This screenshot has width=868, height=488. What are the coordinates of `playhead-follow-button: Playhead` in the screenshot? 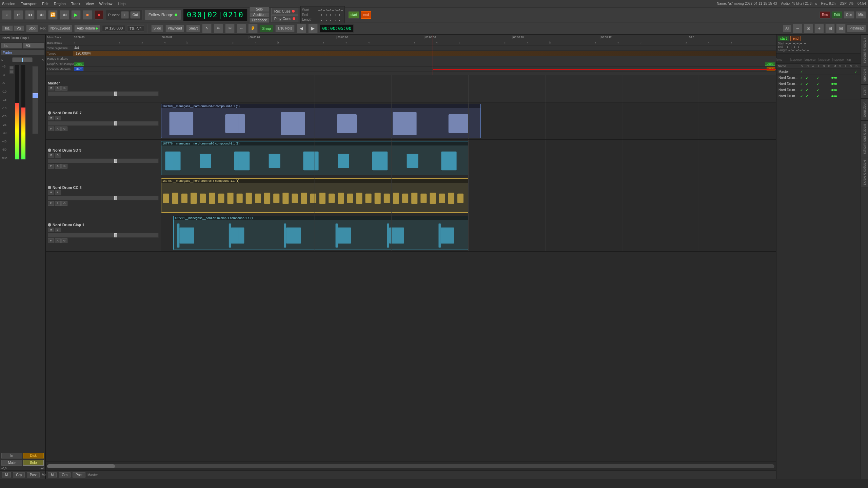 It's located at (856, 28).